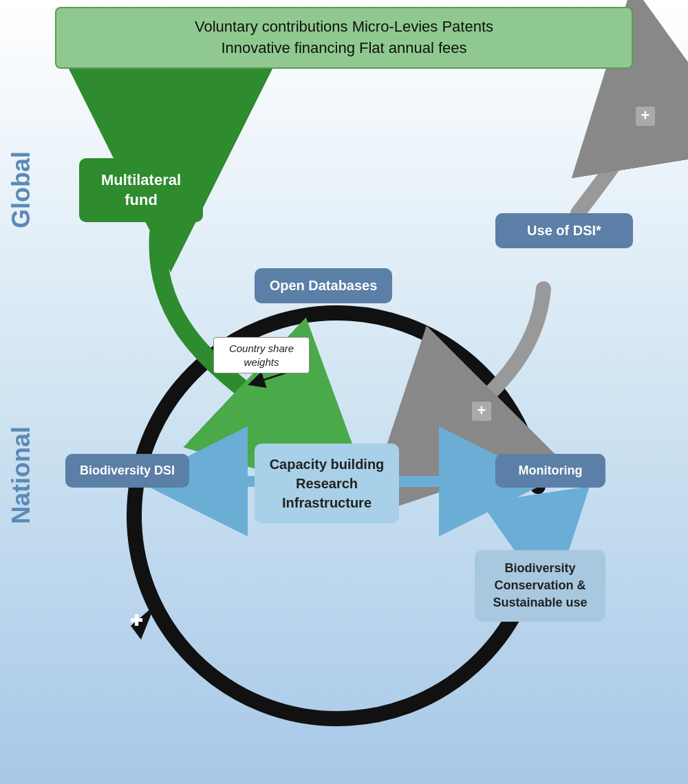  What do you see at coordinates (539, 585) in the screenshot?
I see `bio-cons-text: Biodiversity Conservation & Sustainable …` at bounding box center [539, 585].